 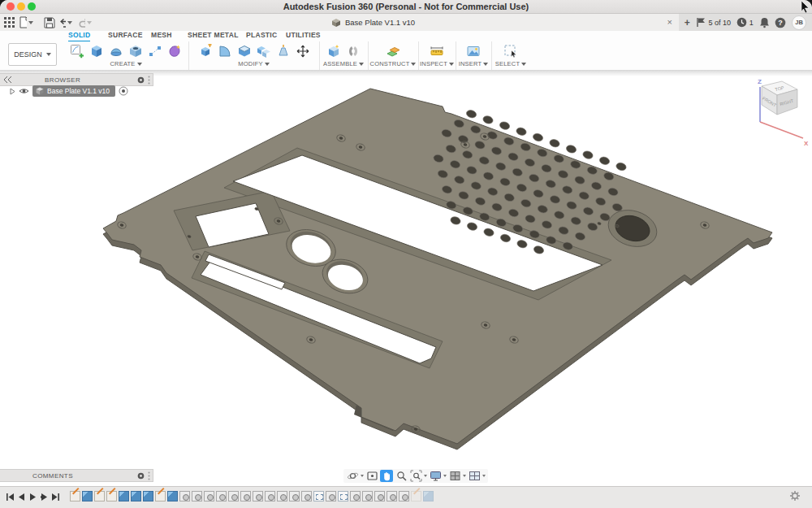 I want to click on tab-mesh: MESH, so click(x=162, y=36).